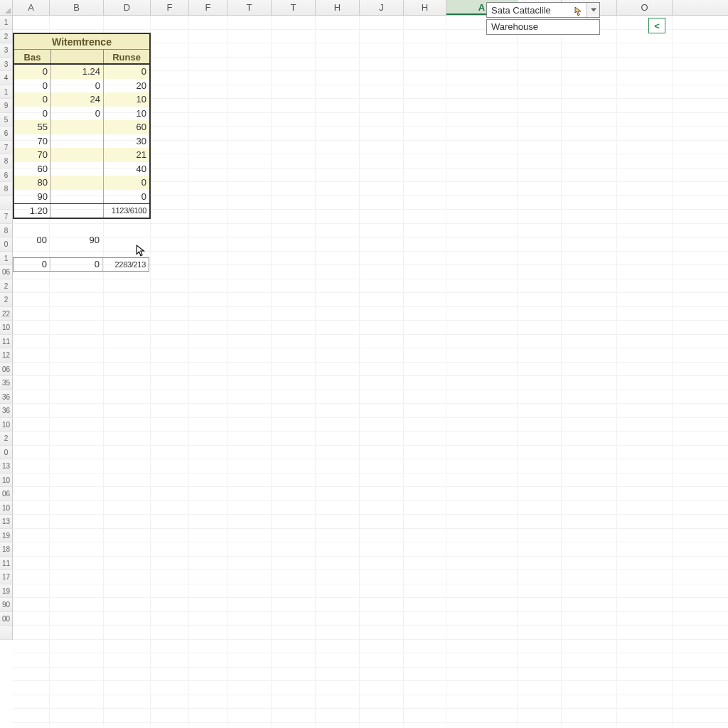 This screenshot has width=728, height=728. Describe the element at coordinates (77, 210) in the screenshot. I see `total-b` at that location.